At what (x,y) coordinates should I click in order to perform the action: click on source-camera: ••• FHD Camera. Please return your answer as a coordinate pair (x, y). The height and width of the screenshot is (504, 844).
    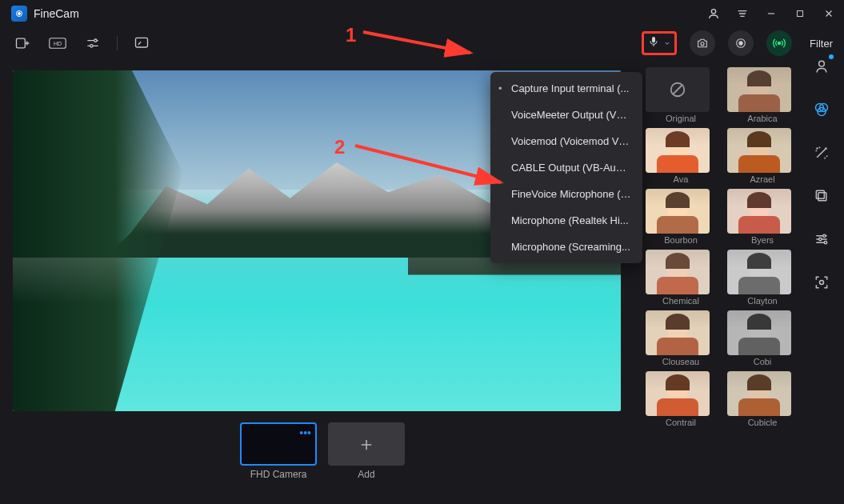
    Looking at the image, I should click on (278, 451).